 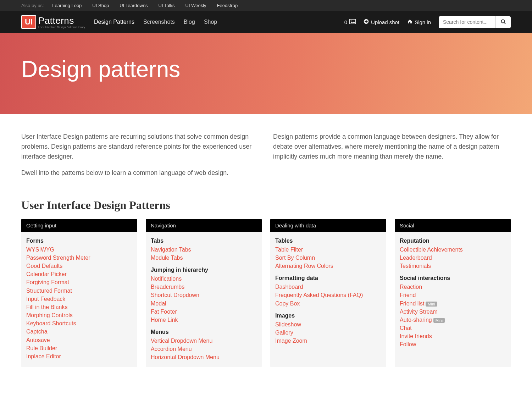 I want to click on pattern-link: Invite friends, so click(x=453, y=336).